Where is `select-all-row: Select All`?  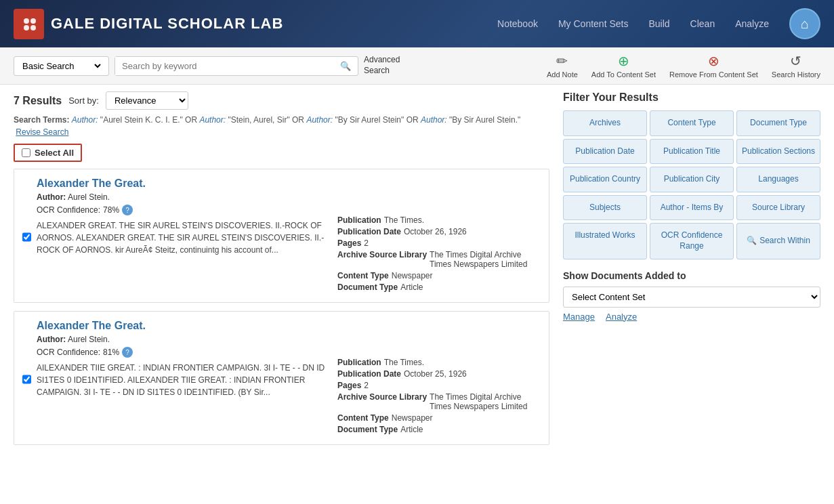
select-all-row: Select All is located at coordinates (47, 153).